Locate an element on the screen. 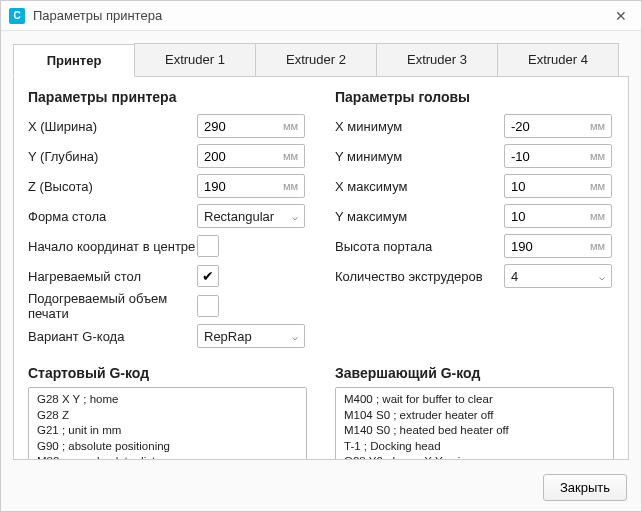 This screenshot has height=512, width=642. z-height-label: Z (Высота) is located at coordinates (112, 186).